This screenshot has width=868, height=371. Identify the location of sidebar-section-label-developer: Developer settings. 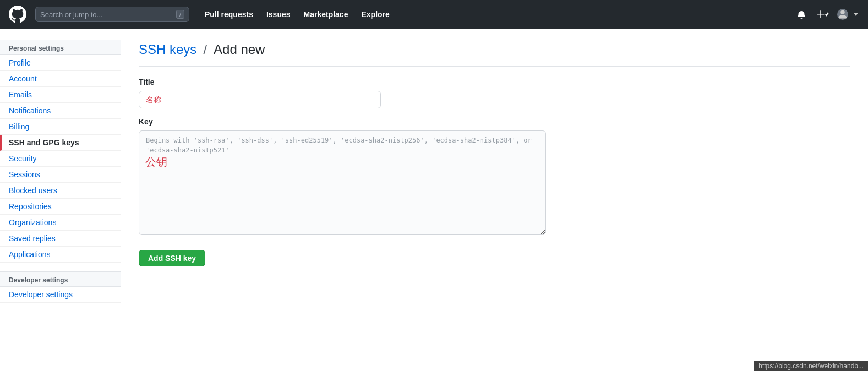
(61, 279).